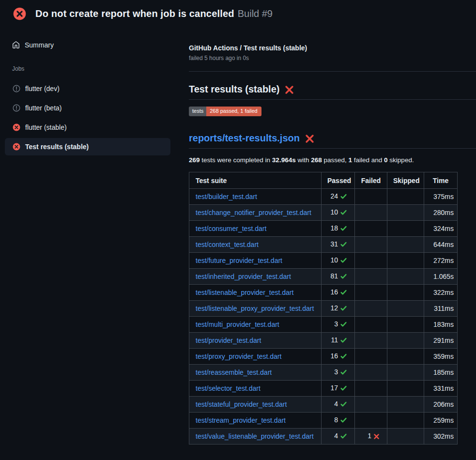 The width and height of the screenshot is (476, 460). What do you see at coordinates (255, 14) in the screenshot?
I see `build-number: Build #9` at bounding box center [255, 14].